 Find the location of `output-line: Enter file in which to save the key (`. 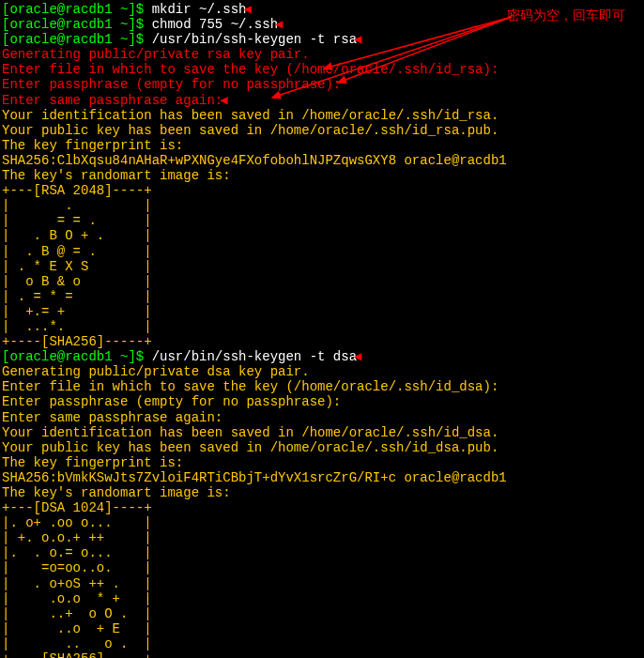

output-line: Enter file in which to save the key ( is located at coordinates (148, 69).